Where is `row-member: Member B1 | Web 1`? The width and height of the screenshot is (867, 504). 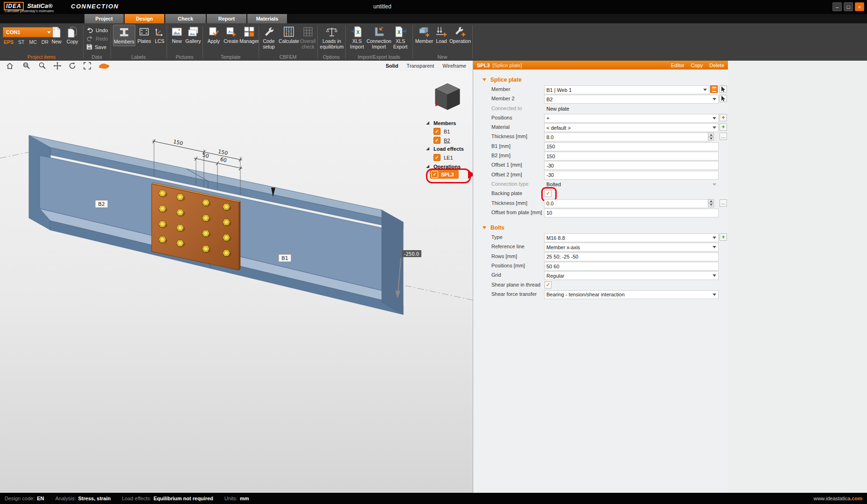 row-member: Member B1 | Web 1 is located at coordinates (601, 90).